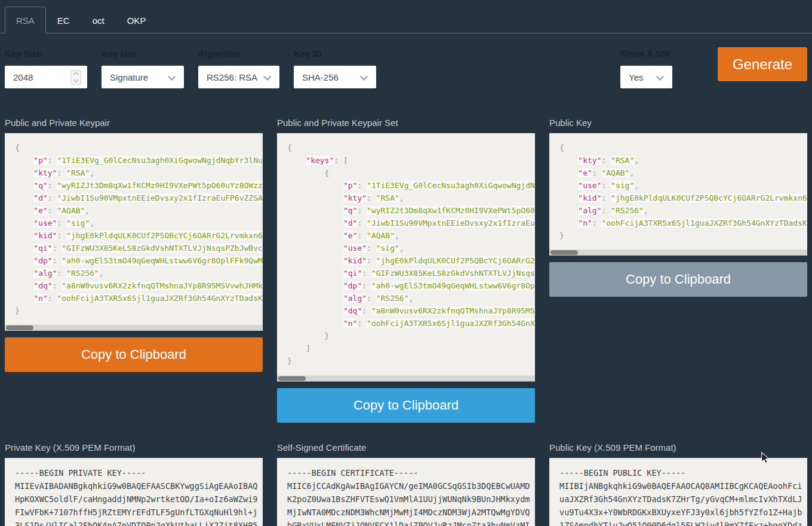  I want to click on keypair-json-code: { "p": "1TiE3EVg_G0lCecNsu3agh0XiGqwowNg…, so click(134, 225).